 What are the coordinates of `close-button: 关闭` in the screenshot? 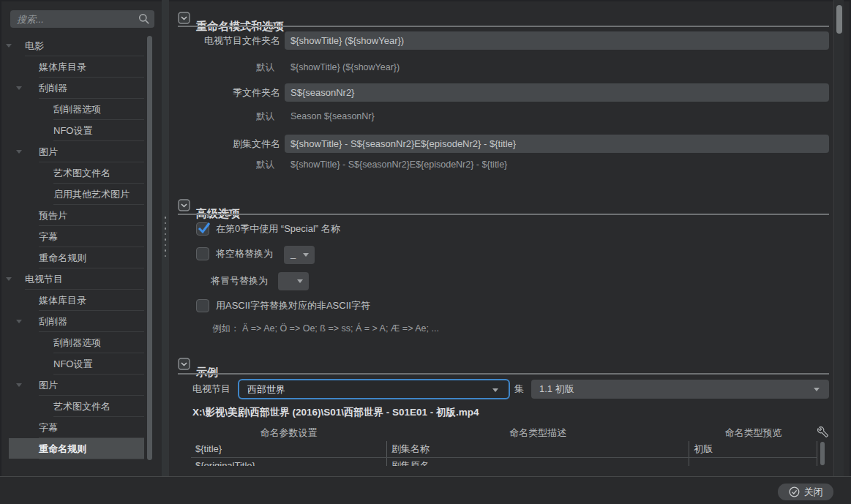 It's located at (806, 492).